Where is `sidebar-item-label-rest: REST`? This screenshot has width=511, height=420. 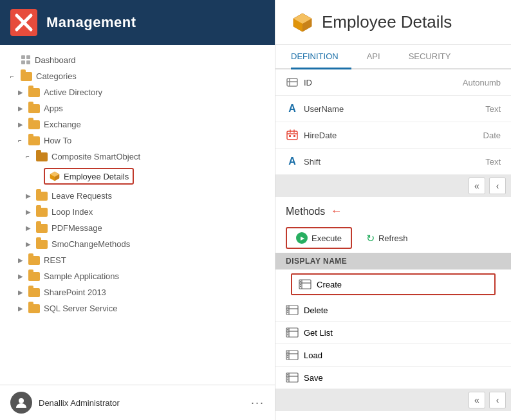
sidebar-item-label-rest: REST is located at coordinates (55, 260).